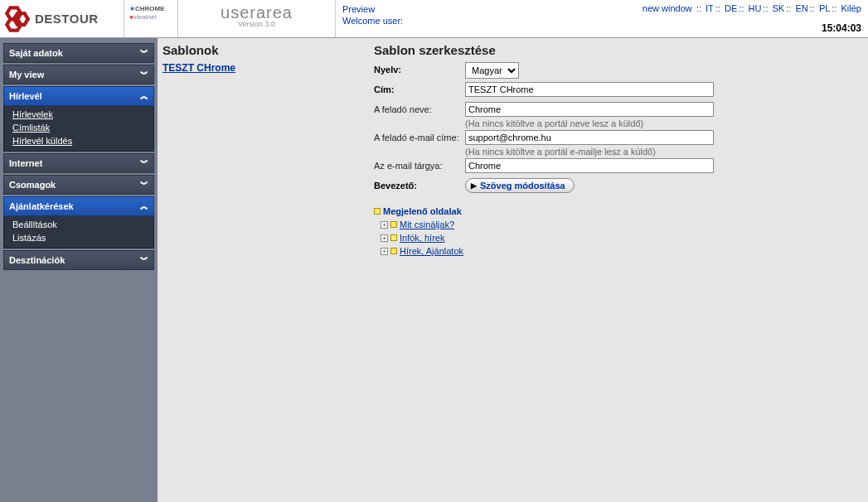  I want to click on label-subject: Az e-mail tárgya:, so click(419, 164).